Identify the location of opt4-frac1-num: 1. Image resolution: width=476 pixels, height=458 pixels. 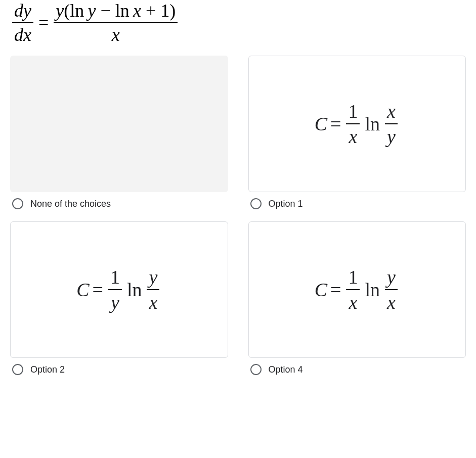
(353, 278).